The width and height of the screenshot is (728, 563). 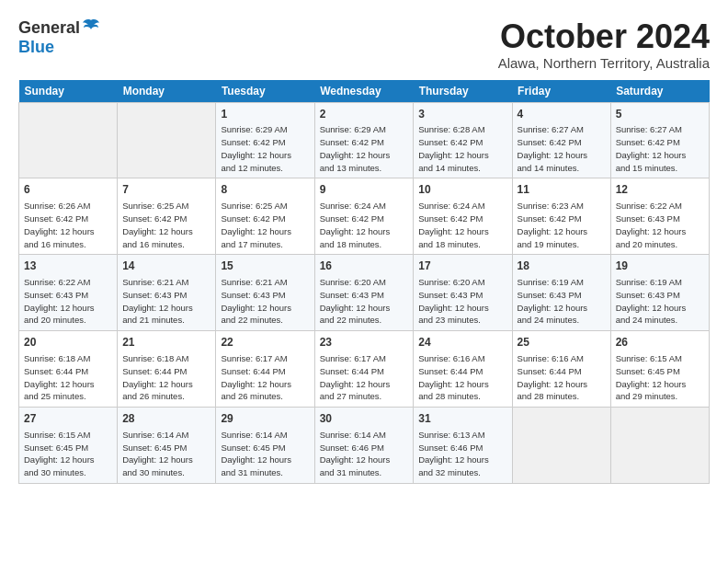 I want to click on calendar-cell: 5Sunrise: 6:27 AM Sunset: 6:42 PM Daylig…, so click(x=660, y=140).